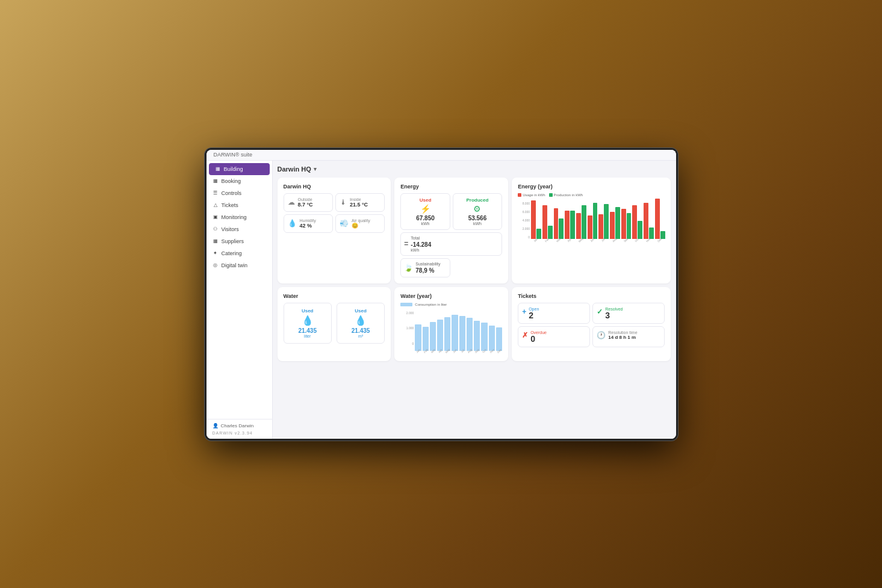 This screenshot has width=882, height=588. I want to click on tickets-overdue-box: ✗ Overdue 0, so click(554, 337).